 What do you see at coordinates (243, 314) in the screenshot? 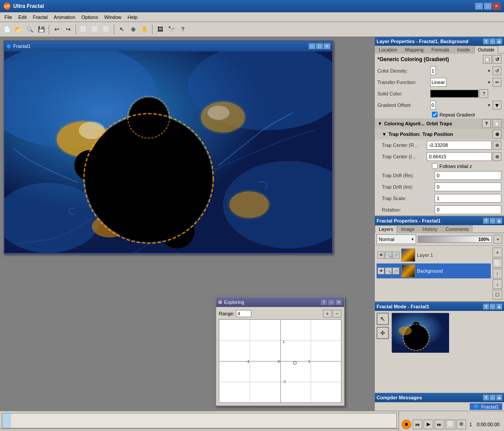
I see `range-input` at bounding box center [243, 314].